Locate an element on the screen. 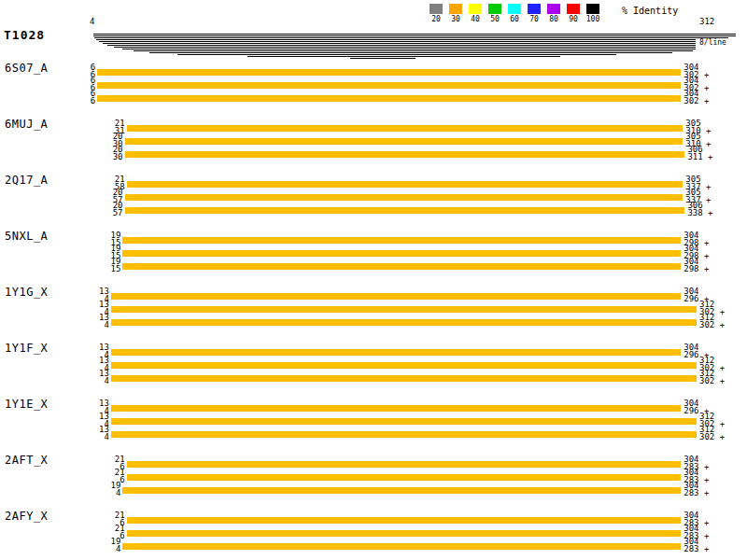 The width and height of the screenshot is (747, 560). template-end-strand-label: 338 + is located at coordinates (700, 213).